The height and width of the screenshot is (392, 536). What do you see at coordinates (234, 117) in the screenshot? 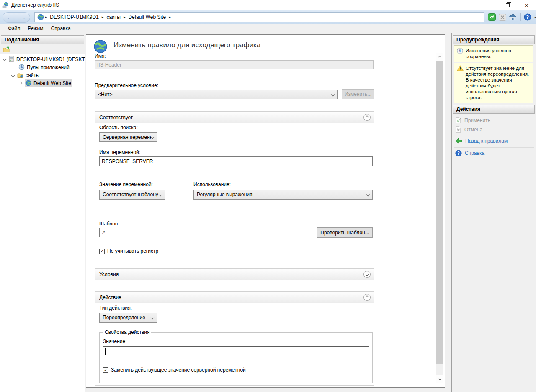
I see `match-section-header: Соответствует` at bounding box center [234, 117].